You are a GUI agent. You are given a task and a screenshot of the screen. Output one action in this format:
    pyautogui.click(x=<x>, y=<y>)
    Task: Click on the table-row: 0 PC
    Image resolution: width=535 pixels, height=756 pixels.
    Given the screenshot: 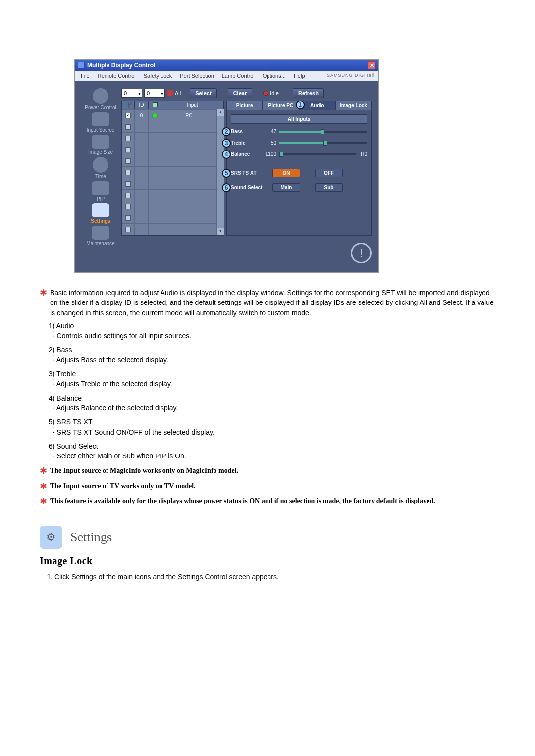 What is the action you would take?
    pyautogui.click(x=169, y=115)
    